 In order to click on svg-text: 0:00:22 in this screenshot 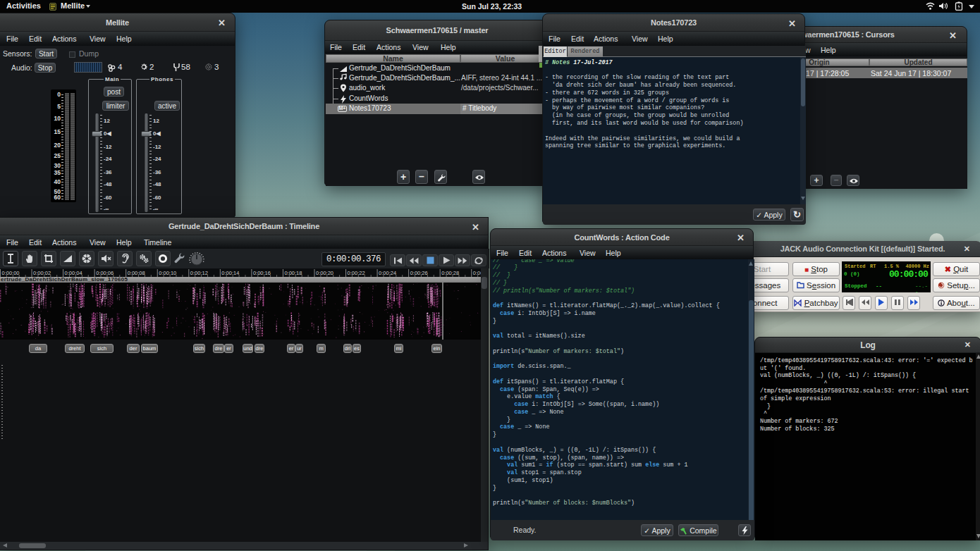, I will do `click(357, 273)`.